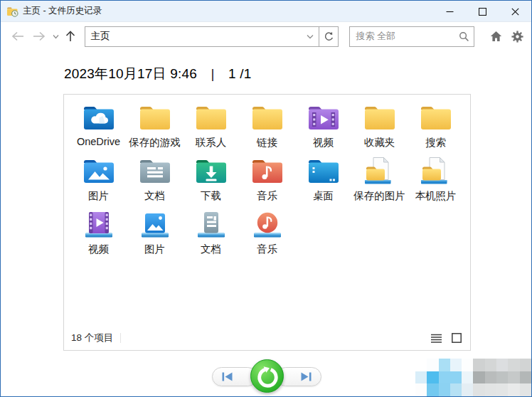 Image resolution: width=532 pixels, height=397 pixels. Describe the element at coordinates (515, 11) in the screenshot. I see `close-button` at that location.